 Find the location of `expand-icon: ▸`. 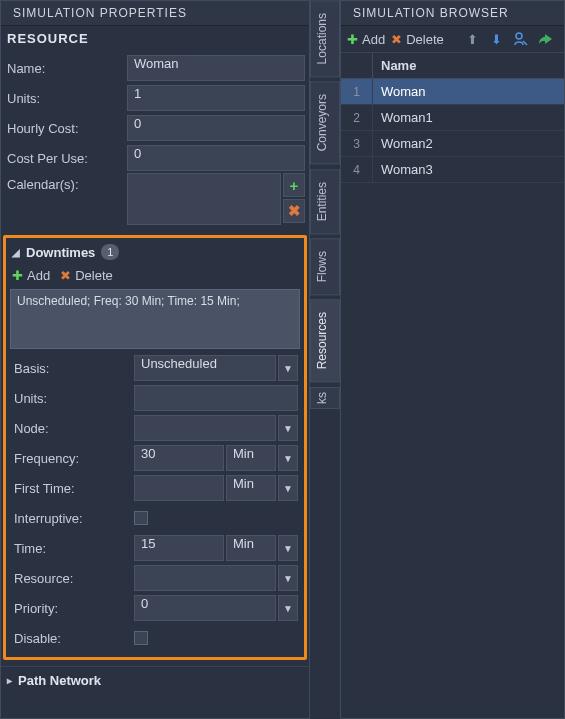

expand-icon: ▸ is located at coordinates (10, 680).